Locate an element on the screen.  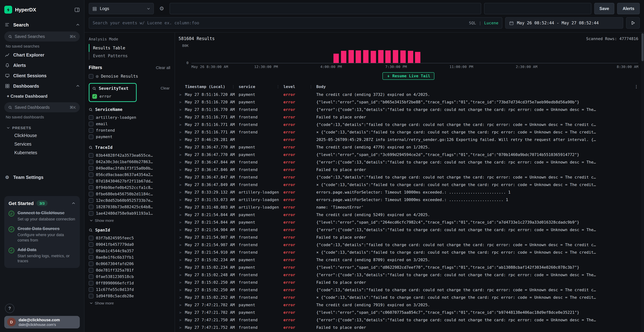
create-dashboard-button: + Create Dashboard is located at coordinates (42, 96).